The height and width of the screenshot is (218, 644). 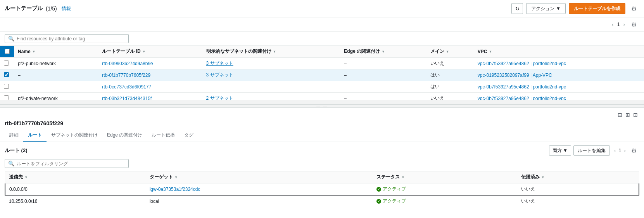 What do you see at coordinates (322, 102) in the screenshot?
I see `horizontal-scrollbar` at bounding box center [322, 102].